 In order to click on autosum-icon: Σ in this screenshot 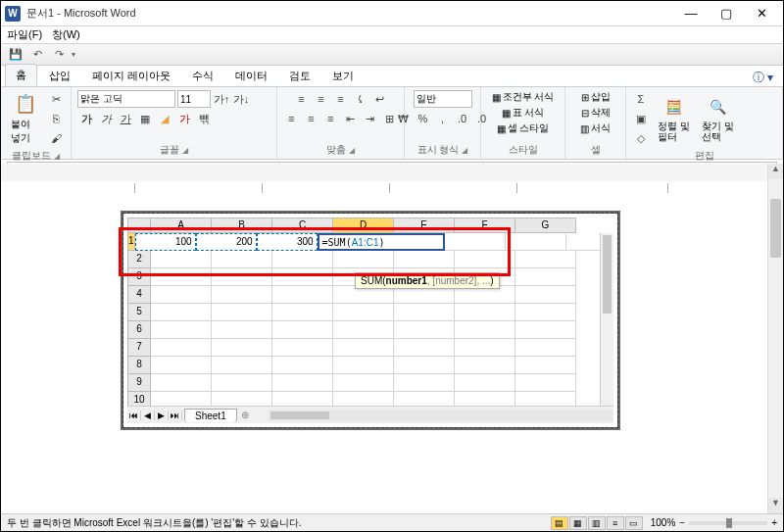, I will do `click(641, 99)`.